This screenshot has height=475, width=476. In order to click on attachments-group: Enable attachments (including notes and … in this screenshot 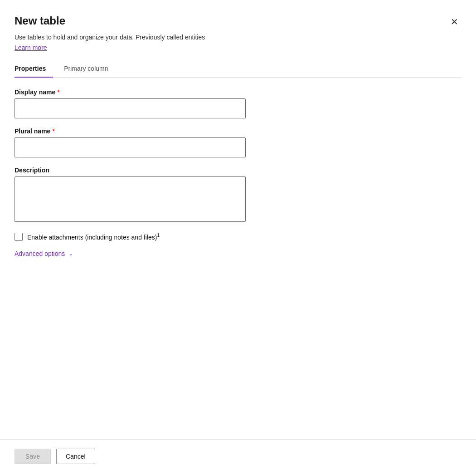, I will do `click(238, 237)`.